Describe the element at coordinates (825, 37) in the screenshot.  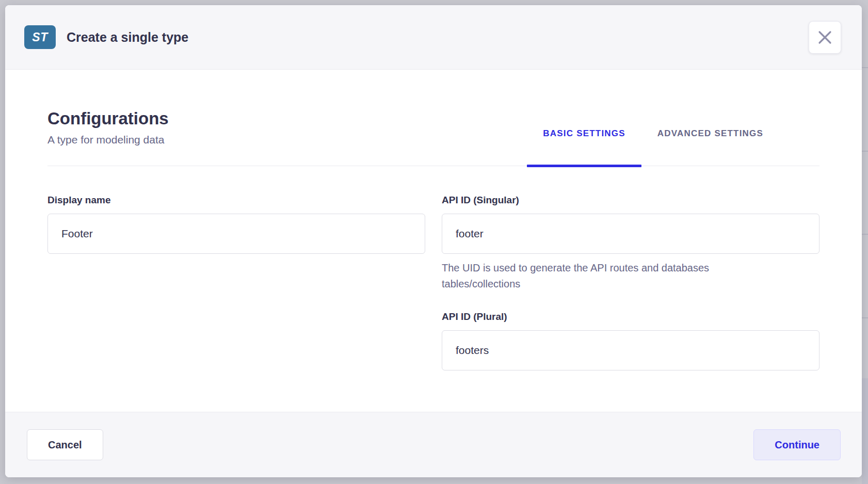
I see `close-icon` at that location.